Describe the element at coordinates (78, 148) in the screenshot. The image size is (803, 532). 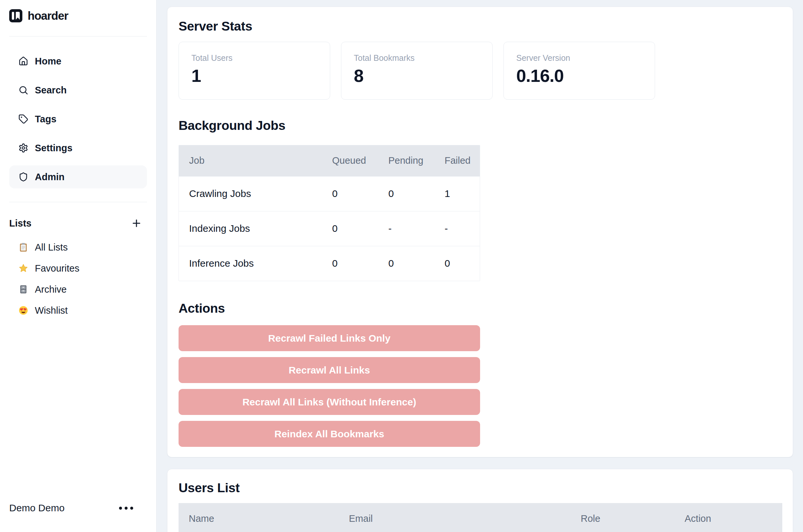
I see `sidebar-item-settings: Settings` at that location.